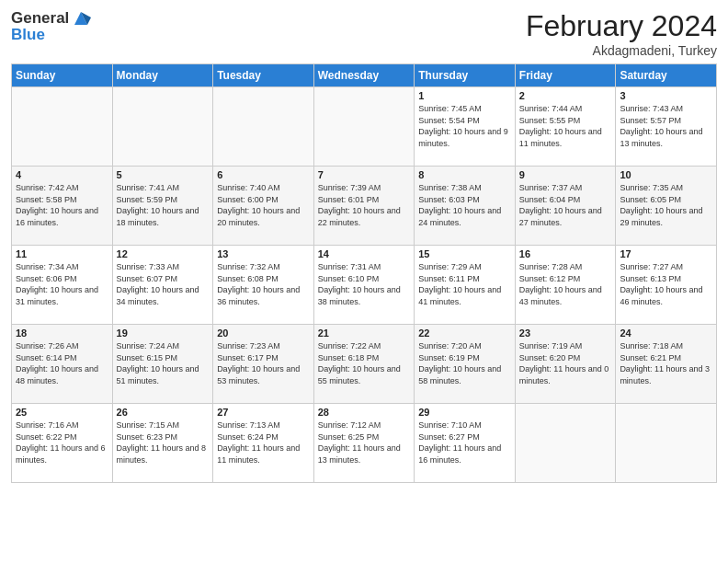 Image resolution: width=728 pixels, height=563 pixels. Describe the element at coordinates (665, 254) in the screenshot. I see `day-number: 17` at that location.